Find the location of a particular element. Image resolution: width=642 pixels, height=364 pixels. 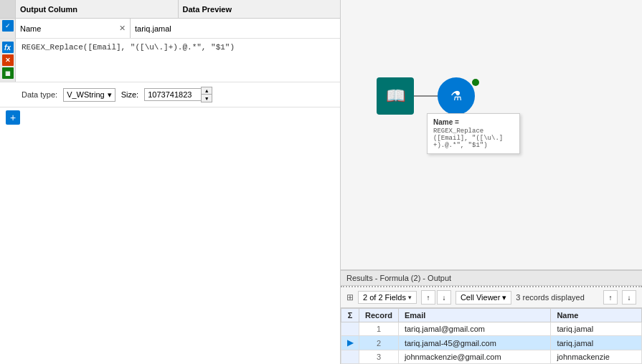

fields-count: 2 of 2 Fields is located at coordinates (384, 297).